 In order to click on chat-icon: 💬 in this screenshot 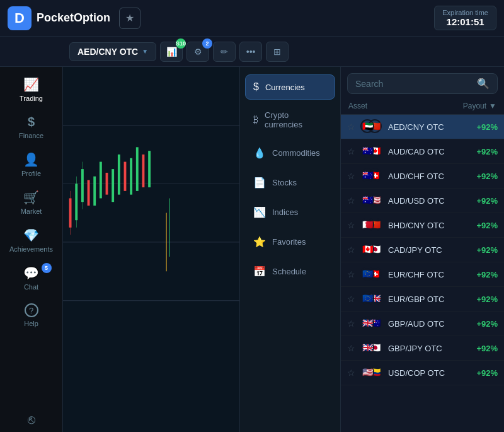, I will do `click(32, 273)`.